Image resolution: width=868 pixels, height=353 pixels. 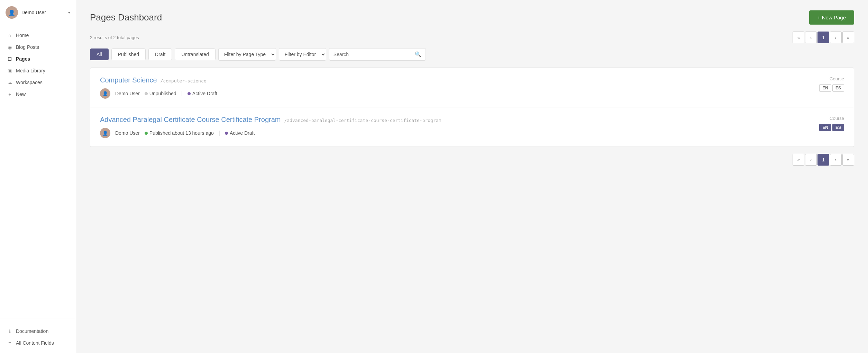 What do you see at coordinates (457, 133) in the screenshot?
I see `page-card-meta: 👤 Demo User Published about 13 hours ago…` at bounding box center [457, 133].